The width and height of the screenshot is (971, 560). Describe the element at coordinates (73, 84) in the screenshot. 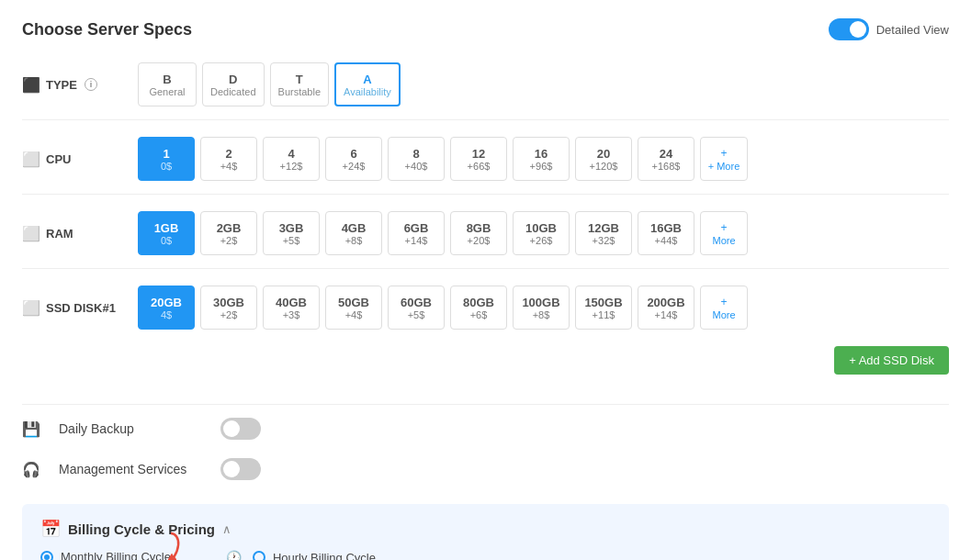

I see `type-label: ⬛ TYPE i` at that location.